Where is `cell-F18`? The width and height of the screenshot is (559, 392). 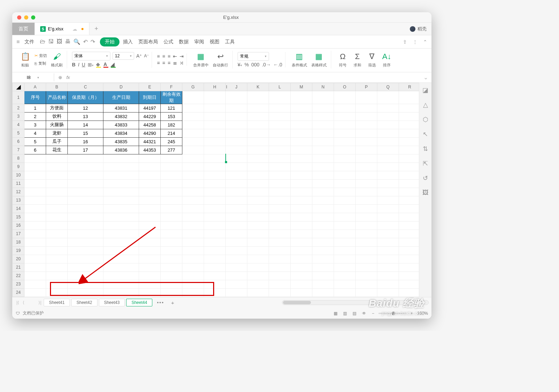
cell-F18 is located at coordinates (172, 242).